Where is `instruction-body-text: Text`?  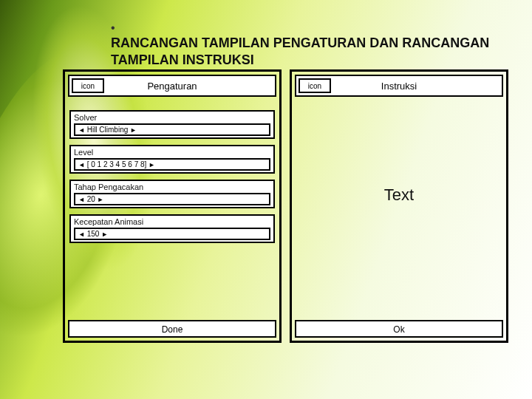
instruction-body-text: Text is located at coordinates (399, 195).